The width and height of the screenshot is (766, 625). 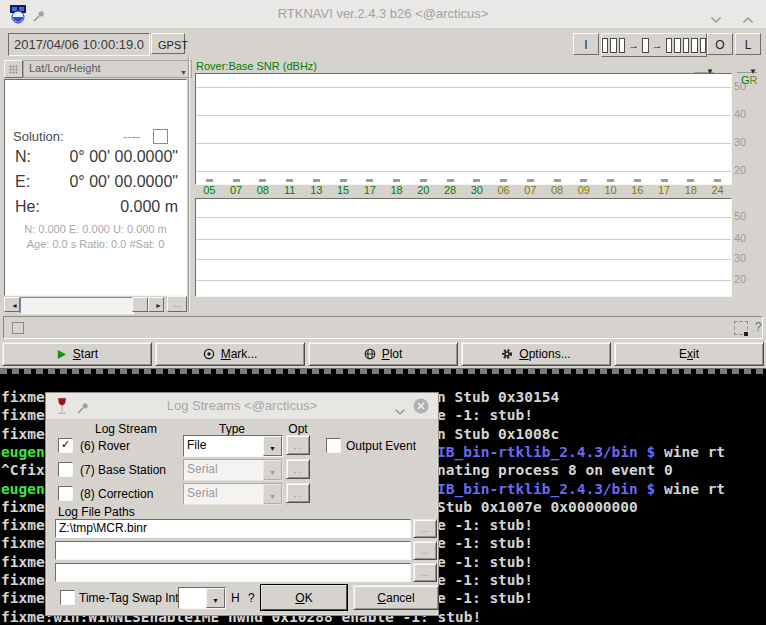 What do you see at coordinates (504, 190) in the screenshot?
I see `satellite-label: 06` at bounding box center [504, 190].